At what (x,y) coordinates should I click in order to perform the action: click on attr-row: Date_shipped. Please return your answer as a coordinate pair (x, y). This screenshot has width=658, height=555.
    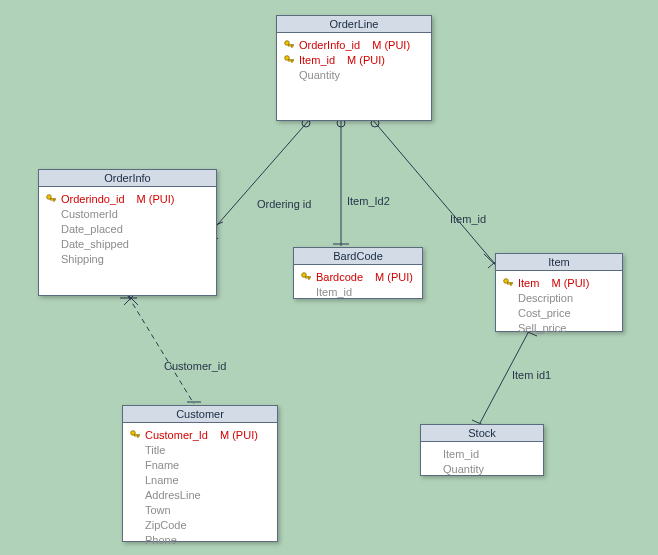
    Looking at the image, I should click on (128, 244).